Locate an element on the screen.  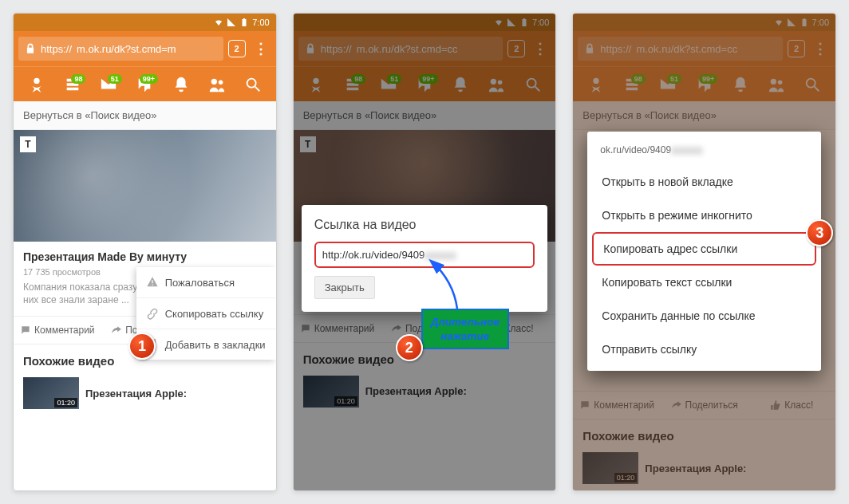
browser-context-menu: ok.ru/video/9409 Открыть в новой вкладке… is located at coordinates (704, 251).